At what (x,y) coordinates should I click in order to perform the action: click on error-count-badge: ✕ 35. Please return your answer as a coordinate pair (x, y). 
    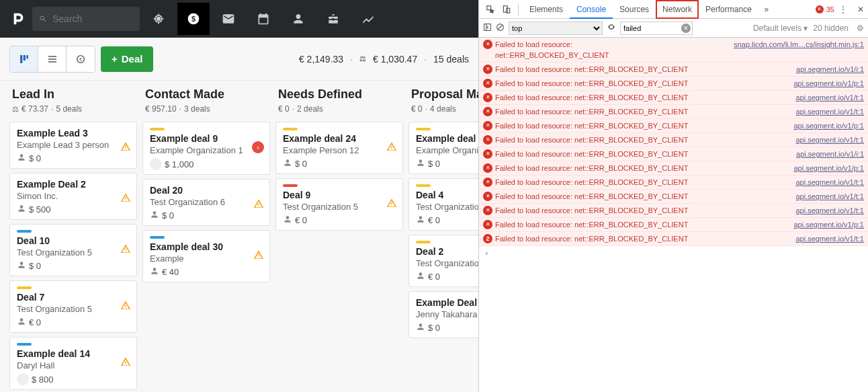
    Looking at the image, I should click on (825, 9).